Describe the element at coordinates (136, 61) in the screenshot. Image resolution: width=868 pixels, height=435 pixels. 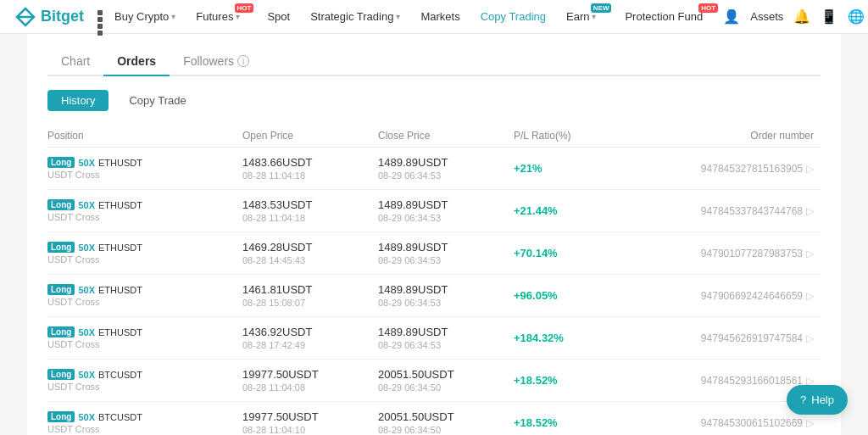
I see `tab-orders: Orders` at that location.